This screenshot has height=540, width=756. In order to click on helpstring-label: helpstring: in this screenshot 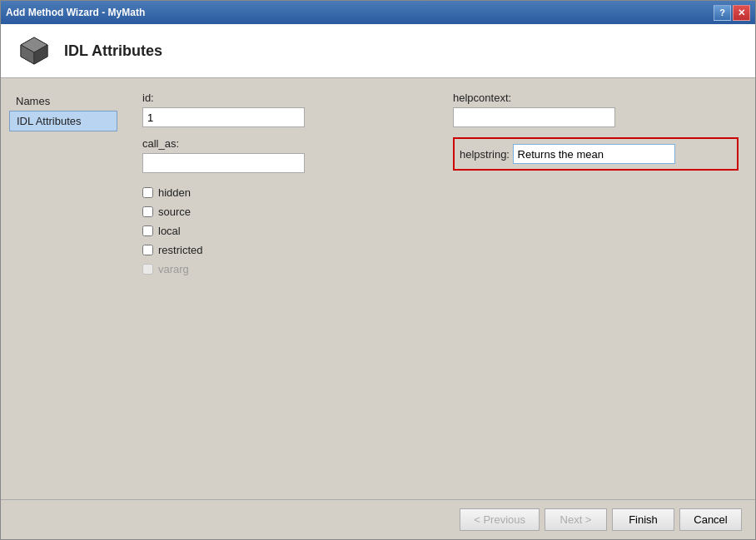, I will do `click(485, 155)`.